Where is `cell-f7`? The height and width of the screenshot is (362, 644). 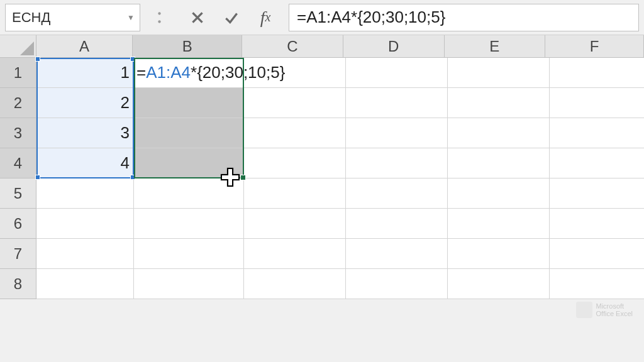 cell-f7 is located at coordinates (597, 254).